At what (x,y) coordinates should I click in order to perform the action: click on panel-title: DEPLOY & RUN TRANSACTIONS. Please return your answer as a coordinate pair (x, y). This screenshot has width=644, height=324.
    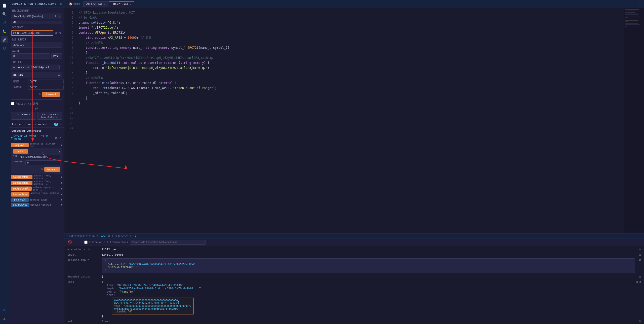
    Looking at the image, I should click on (34, 4).